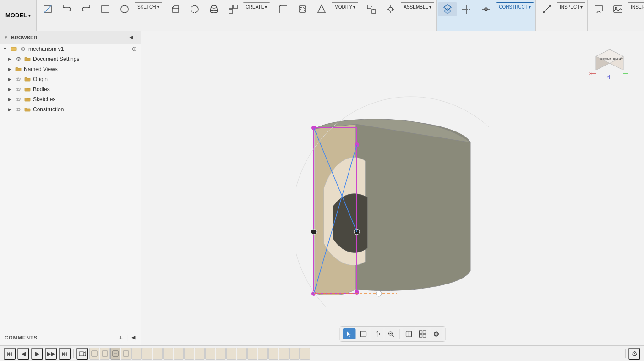 The width and height of the screenshot is (644, 361). Describe the element at coordinates (10, 89) in the screenshot. I see `tree-arrow-bodies: ▶` at that location.